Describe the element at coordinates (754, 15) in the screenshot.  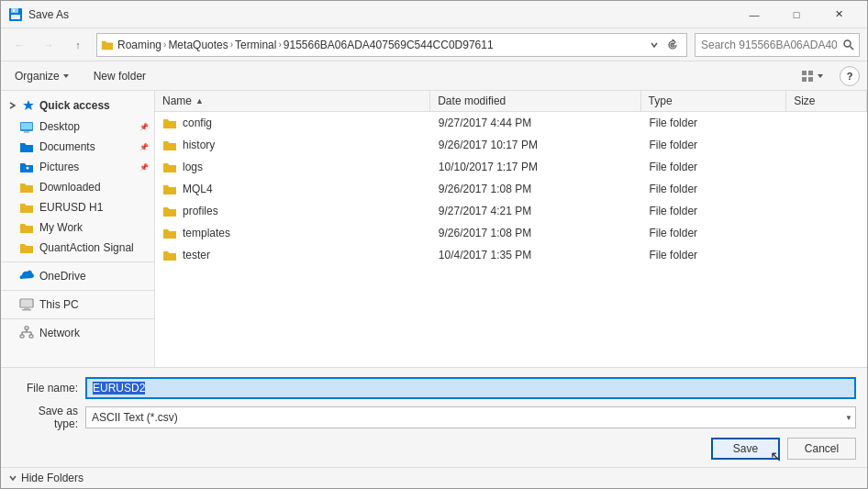
I see `minimize-button: —` at that location.